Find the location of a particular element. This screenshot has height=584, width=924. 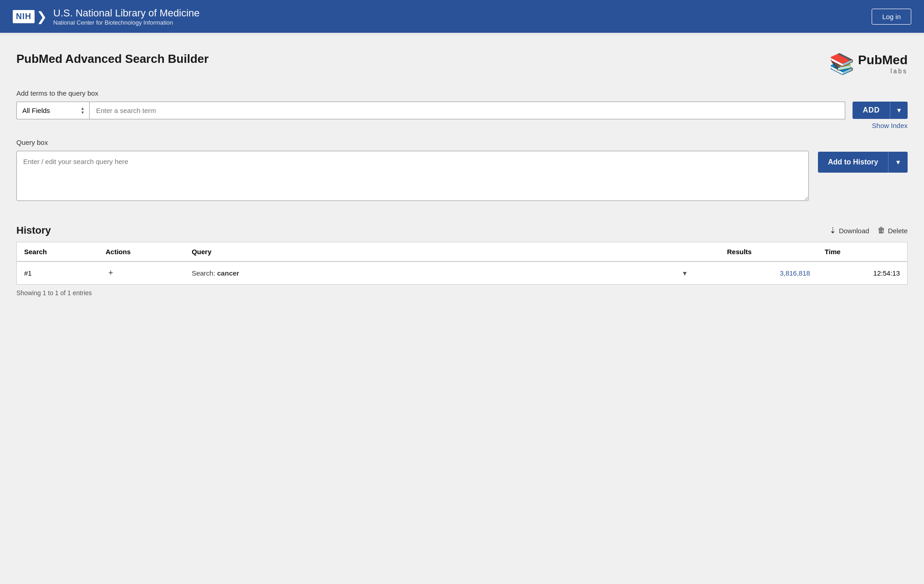

login-button: Log in is located at coordinates (891, 16).